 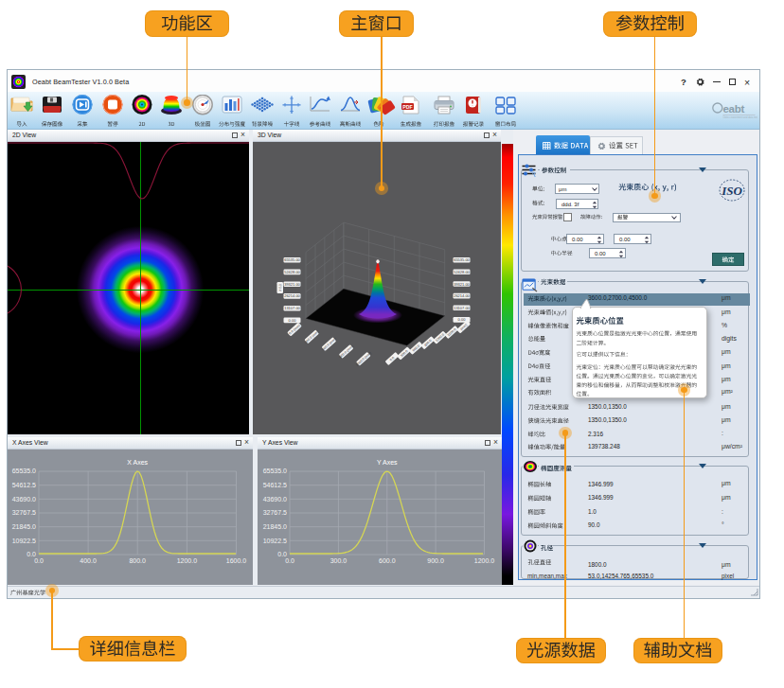 I want to click on svg-text: 600.0 (mm), so click(x=330, y=344).